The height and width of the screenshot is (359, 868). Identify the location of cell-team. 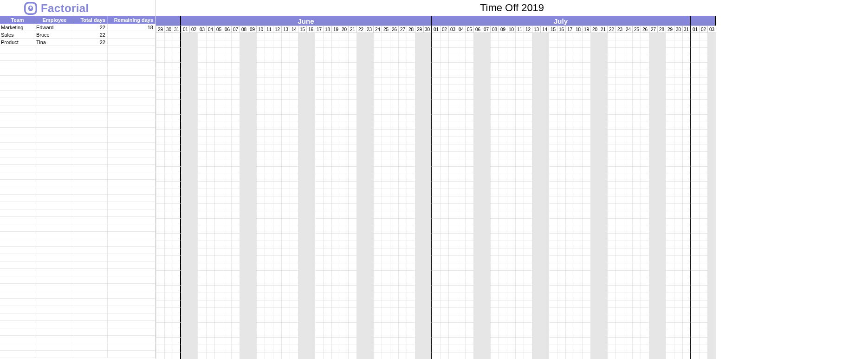
(18, 242).